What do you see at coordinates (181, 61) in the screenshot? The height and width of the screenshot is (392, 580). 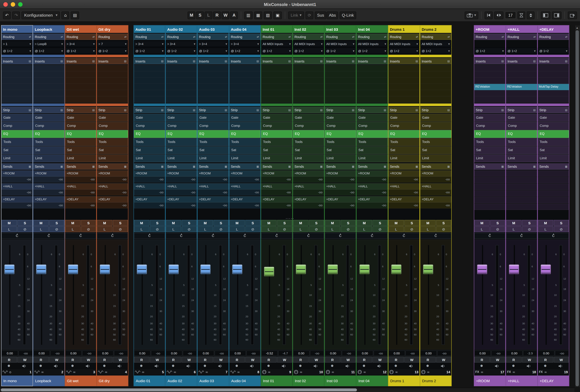 I see `inserts-rack-header: Inserts▤` at bounding box center [181, 61].